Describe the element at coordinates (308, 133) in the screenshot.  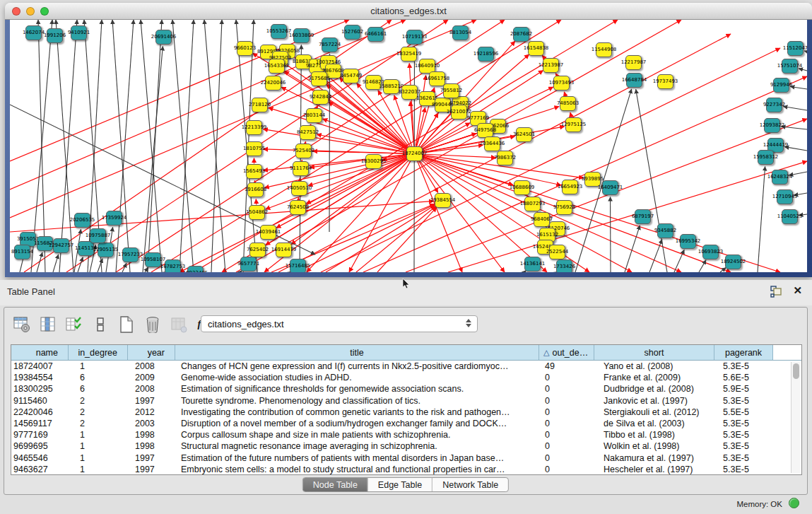
I see `graph-node: 8427512` at that location.